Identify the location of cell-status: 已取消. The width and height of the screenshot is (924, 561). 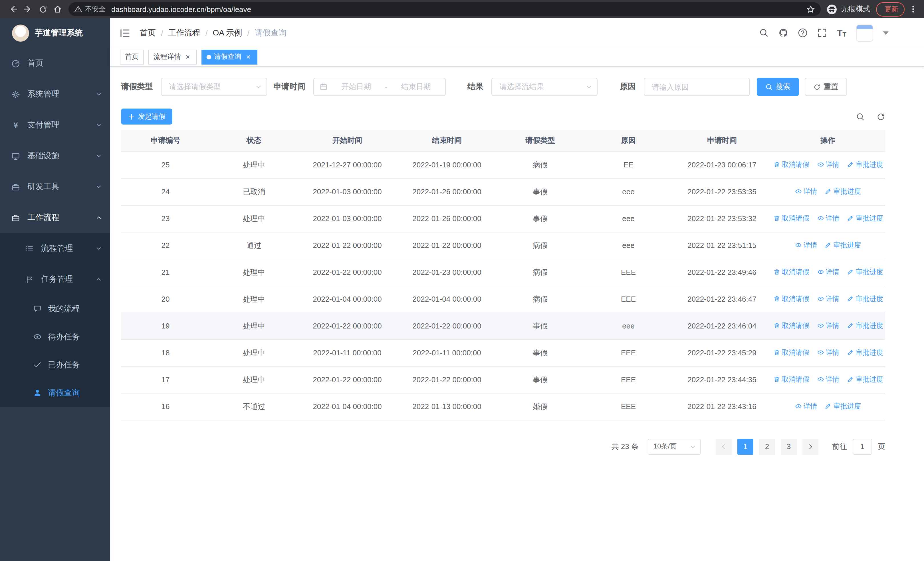
(254, 192).